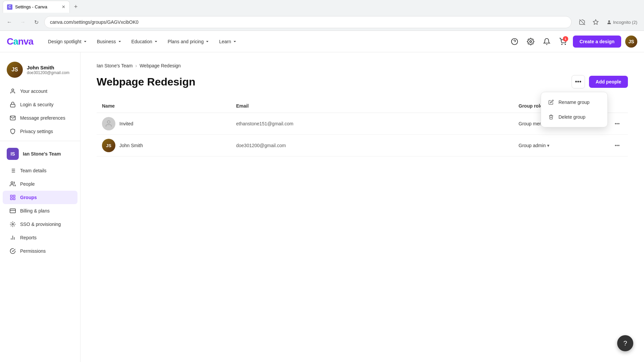  Describe the element at coordinates (115, 66) in the screenshot. I see `breadcrumb-parent: Ian Stone's Team` at that location.